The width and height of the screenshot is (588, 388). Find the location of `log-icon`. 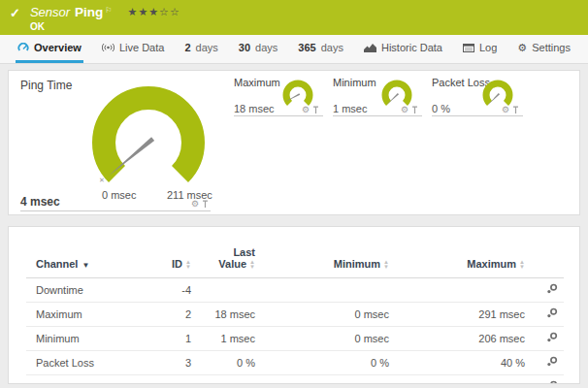

log-icon is located at coordinates (469, 48).